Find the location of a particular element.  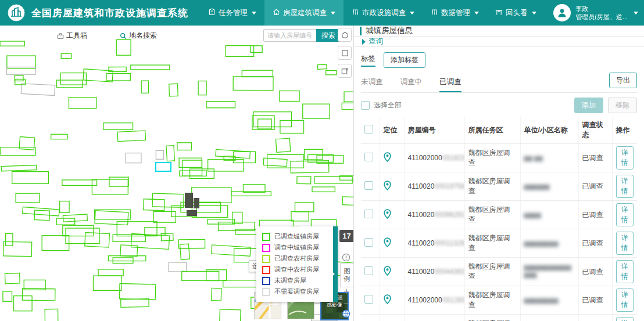

app-header: 全国房屋建筑和市政设施调查系统 任务管理房屋建筑调查市政设施调查数据管理回头看 … is located at coordinates (322, 13).